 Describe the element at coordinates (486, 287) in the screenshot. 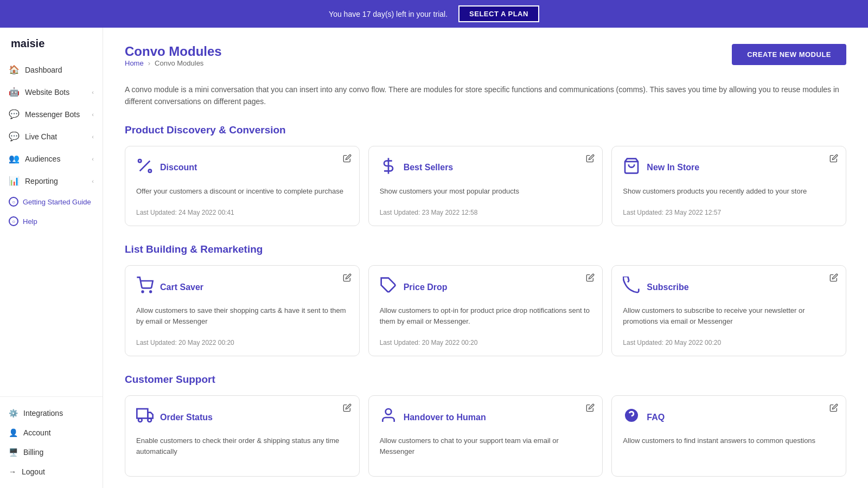

I see `card-header-price-drop: Price Drop` at that location.